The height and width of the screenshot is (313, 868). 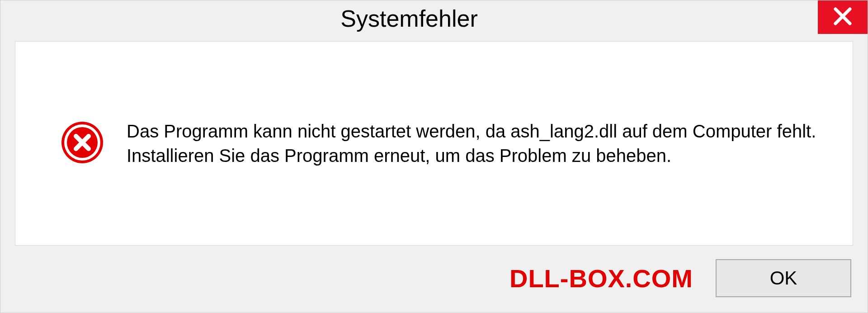 What do you see at coordinates (783, 278) in the screenshot?
I see `ok-button: OK` at bounding box center [783, 278].